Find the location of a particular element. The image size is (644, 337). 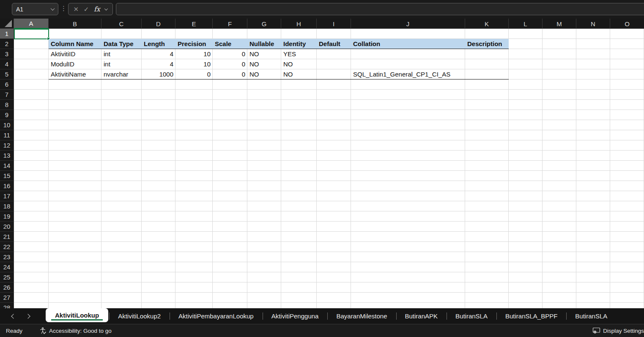

row-header: 5 is located at coordinates (7, 74).